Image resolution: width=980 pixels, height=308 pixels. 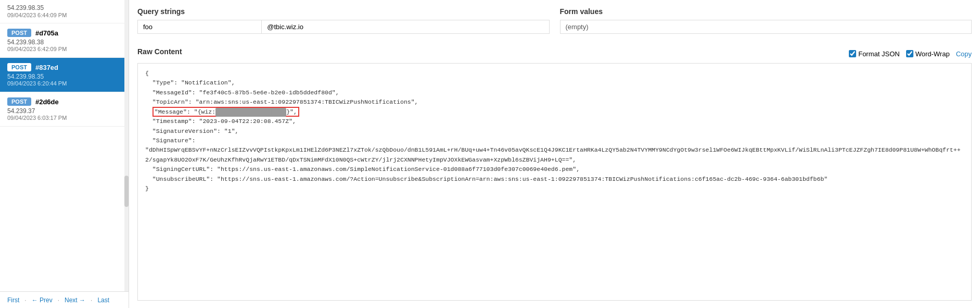 What do you see at coordinates (343, 27) in the screenshot?
I see `query-row: foo @tbic.wiz.io` at bounding box center [343, 27].